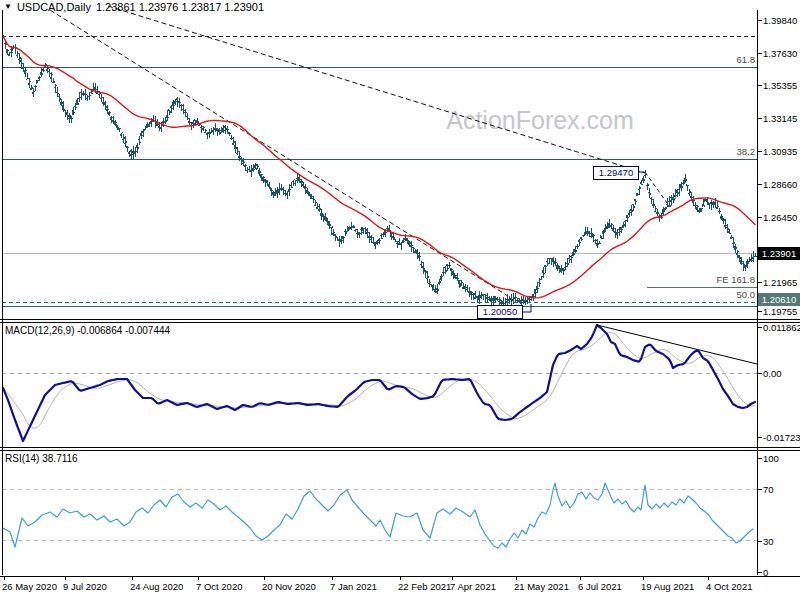 The height and width of the screenshot is (600, 800). What do you see at coordinates (500, 312) in the screenshot?
I see `price-annotation-1.20050: 1.20050` at bounding box center [500, 312].